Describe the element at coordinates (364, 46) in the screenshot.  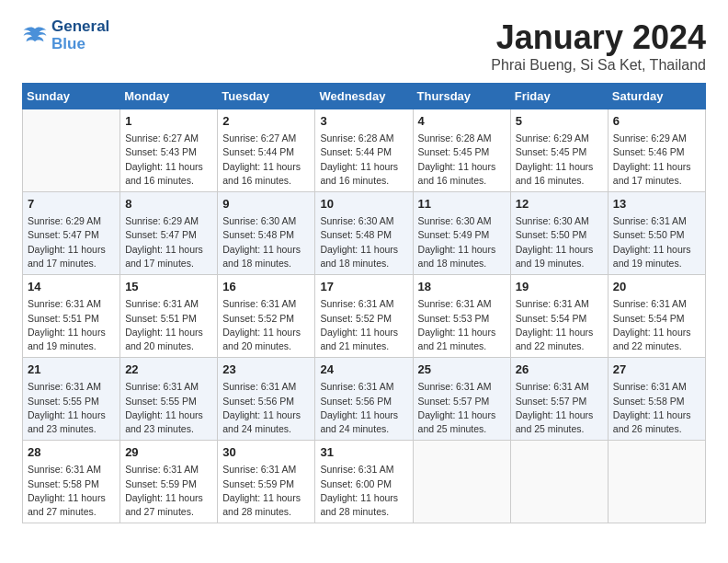
I see `page-header: General Blue January 2024 Phrai Bueng, S…` at that location.